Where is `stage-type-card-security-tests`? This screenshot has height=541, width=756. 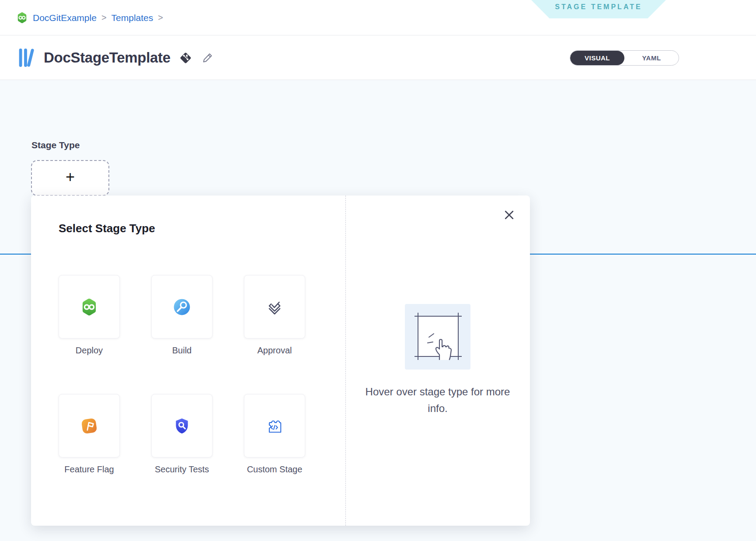 stage-type-card-security-tests is located at coordinates (182, 426).